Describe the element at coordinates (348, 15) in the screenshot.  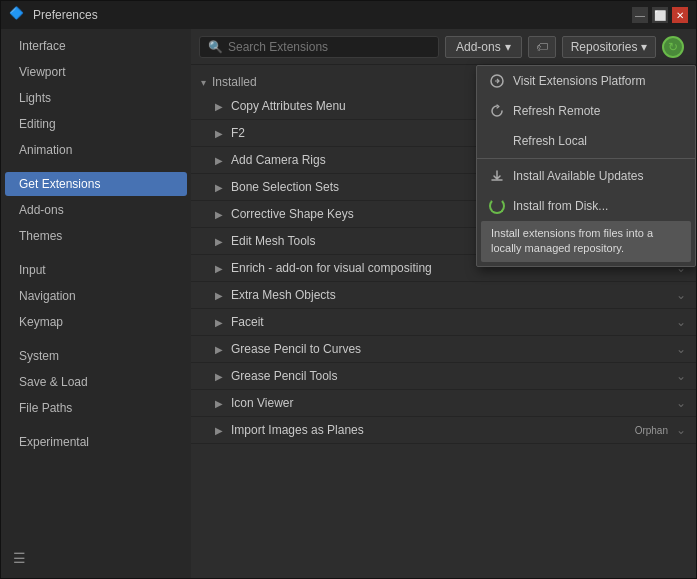
I see `titlebar: 🔷 Preferences — ⬜ ✕` at that location.